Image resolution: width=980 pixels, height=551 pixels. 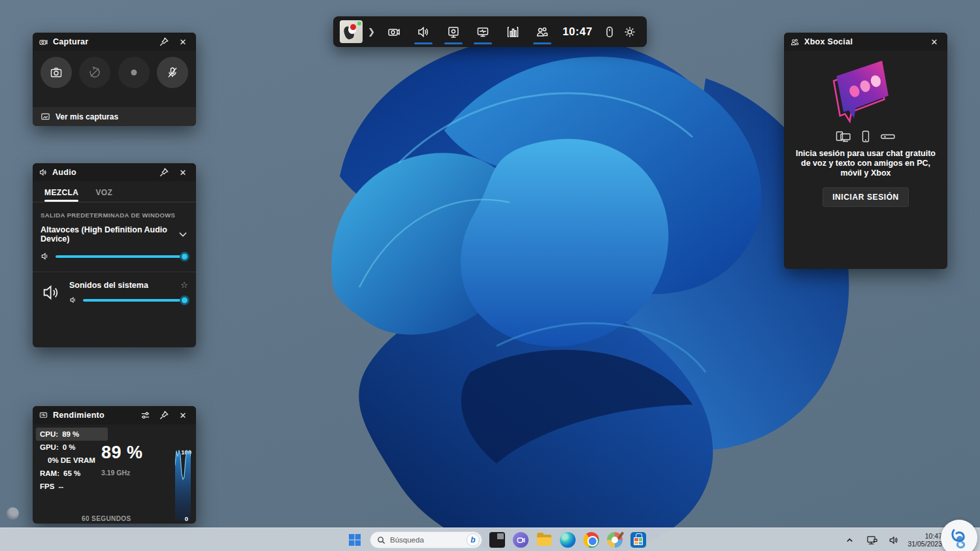 What do you see at coordinates (638, 540) in the screenshot?
I see `taskbar-app-store` at bounding box center [638, 540].